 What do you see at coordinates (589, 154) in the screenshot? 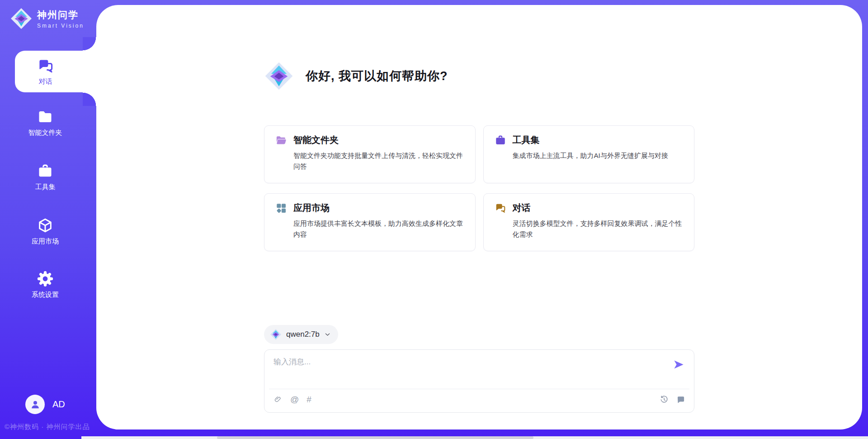
I see `card-toolkit: 工具集 集成市场上主流工具，助力AI与外界无缝扩展与对接` at bounding box center [589, 154].